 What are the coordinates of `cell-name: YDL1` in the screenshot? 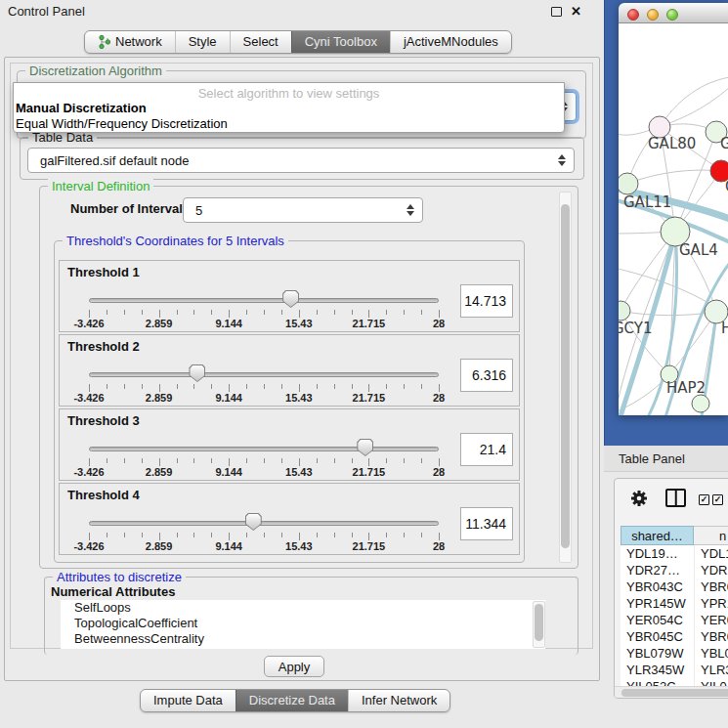 It's located at (711, 553).